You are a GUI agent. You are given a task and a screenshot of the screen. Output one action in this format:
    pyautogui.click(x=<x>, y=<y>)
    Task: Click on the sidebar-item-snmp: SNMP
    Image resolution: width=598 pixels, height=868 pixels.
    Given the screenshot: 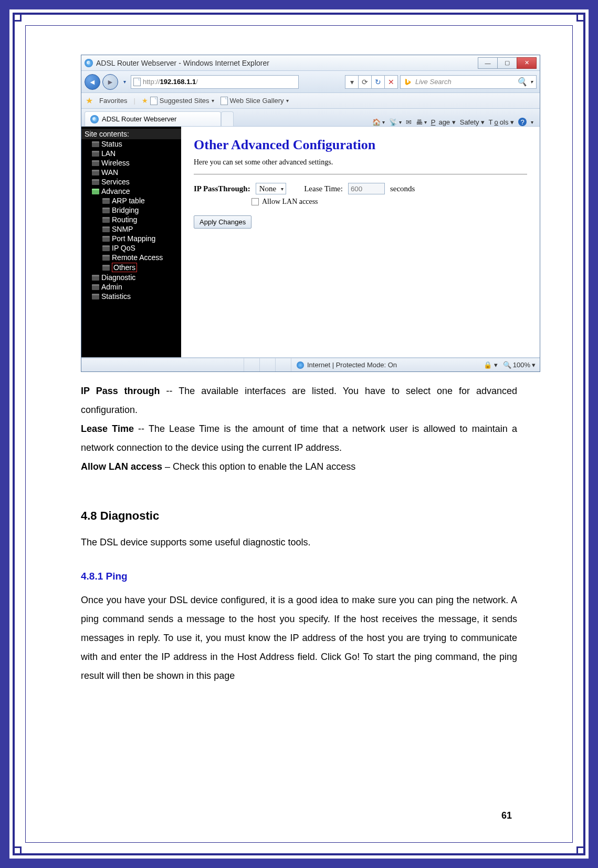 What is the action you would take?
    pyautogui.click(x=131, y=229)
    